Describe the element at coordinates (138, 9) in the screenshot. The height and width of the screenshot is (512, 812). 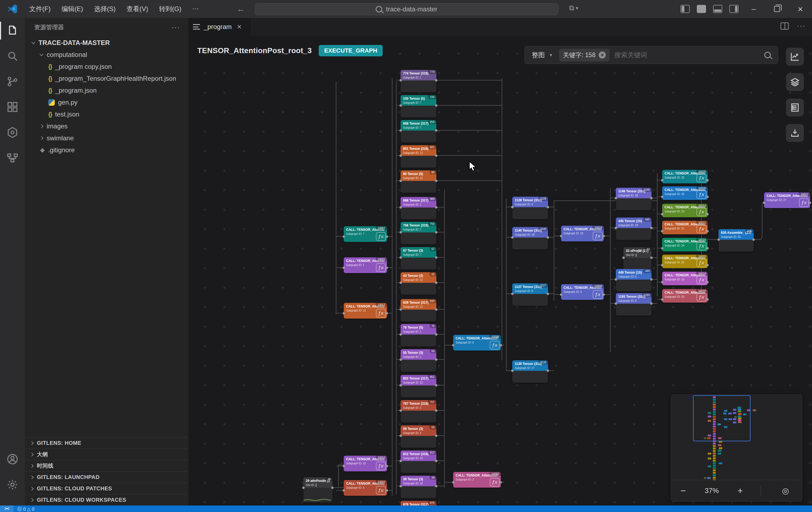
I see `menu-item-3: 查看(V)` at that location.